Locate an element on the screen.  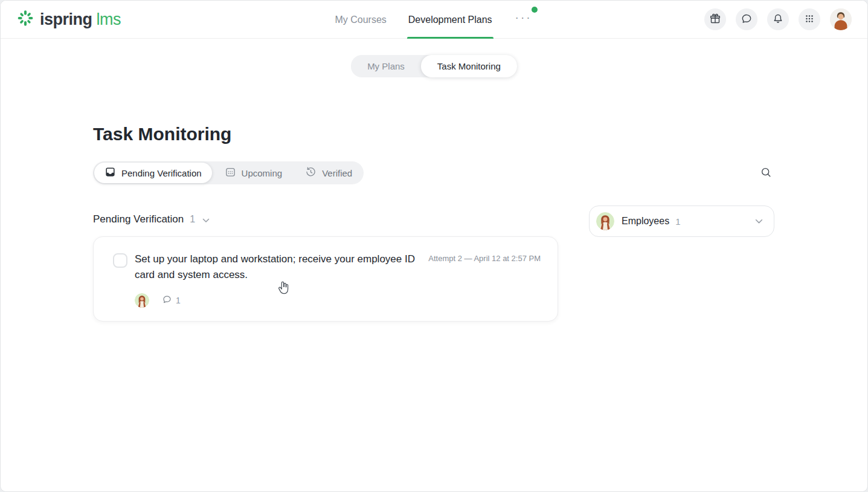
employees-dropdown: Employees 1 is located at coordinates (681, 221).